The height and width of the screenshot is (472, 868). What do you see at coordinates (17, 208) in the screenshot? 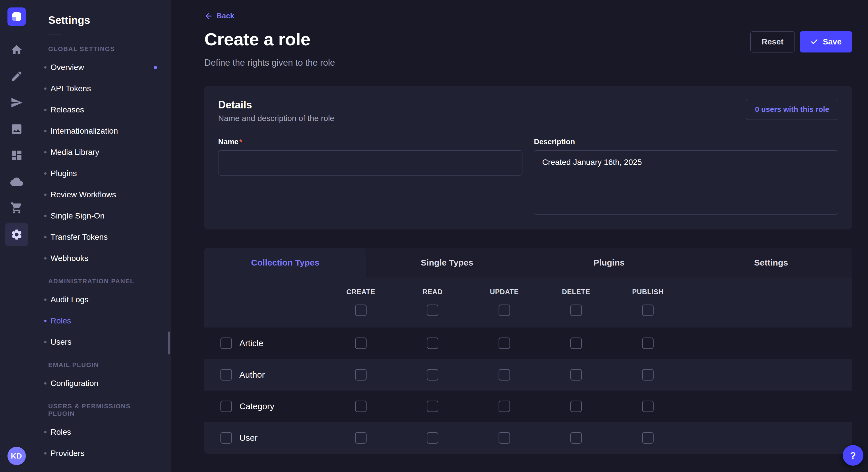
I see `rail-item-marketplace` at bounding box center [17, 208].